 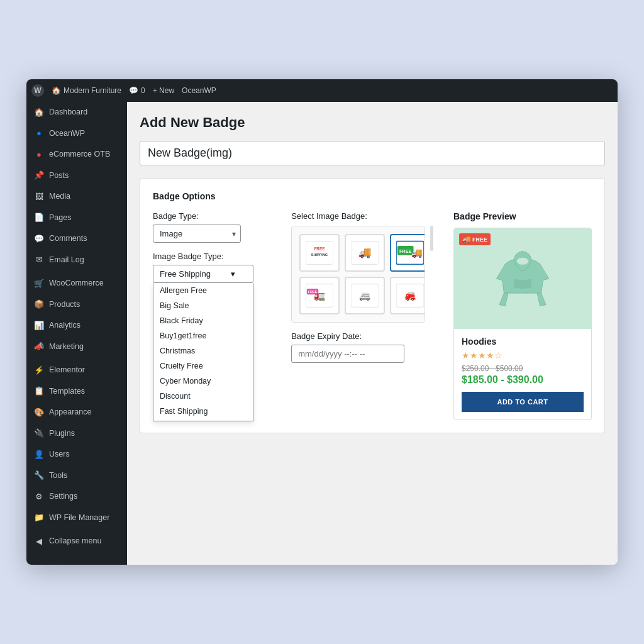 What do you see at coordinates (77, 455) in the screenshot?
I see `sidebar-item-users: 👤 Users` at bounding box center [77, 455].